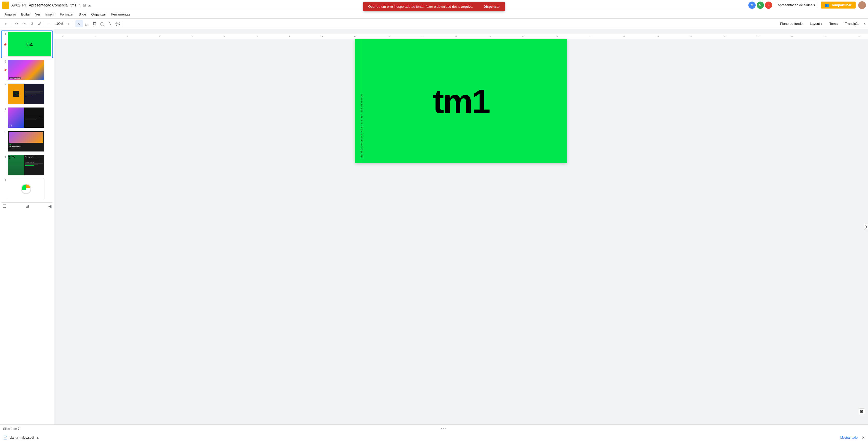 The image size is (868, 442). I want to click on cloud-icon: ☁, so click(90, 5).